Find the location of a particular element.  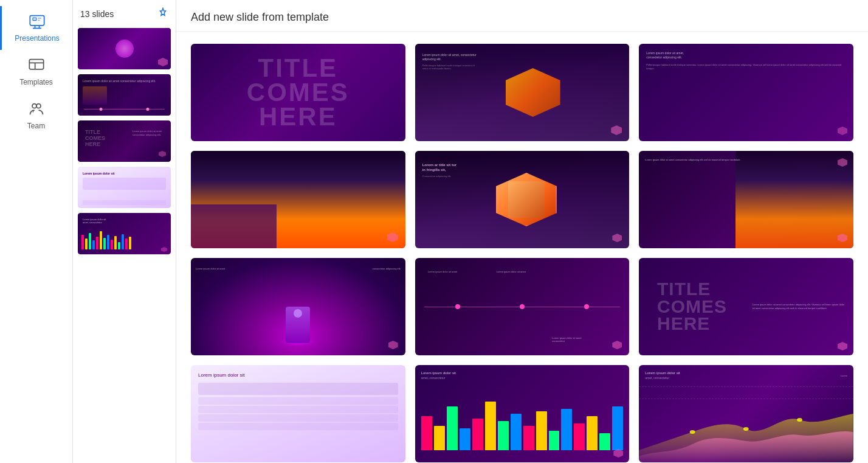

template-card-3: Lorem ipsum dolor sit amet,consectetur a… is located at coordinates (746, 92).